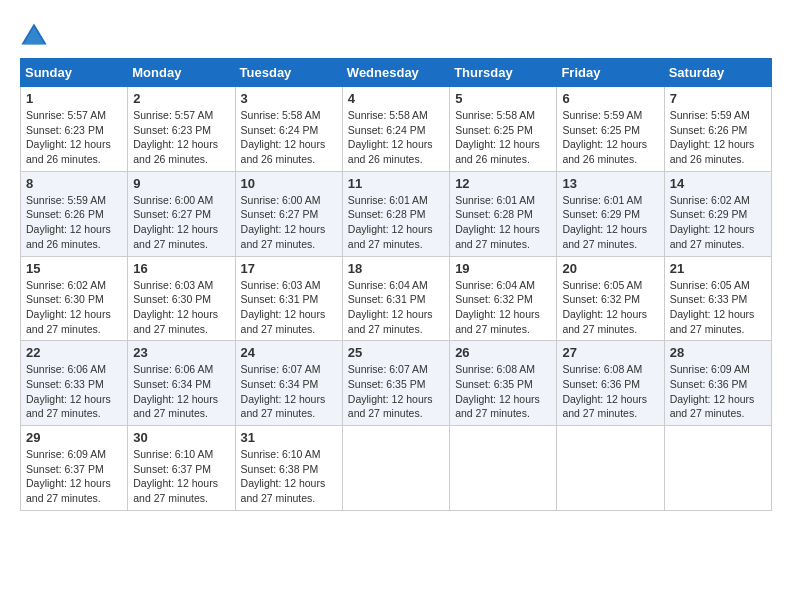 This screenshot has height=612, width=792. I want to click on calendar-cell: 16Sunrise: 6:03 AM Sunset: 6:30 PM Dayli…, so click(182, 298).